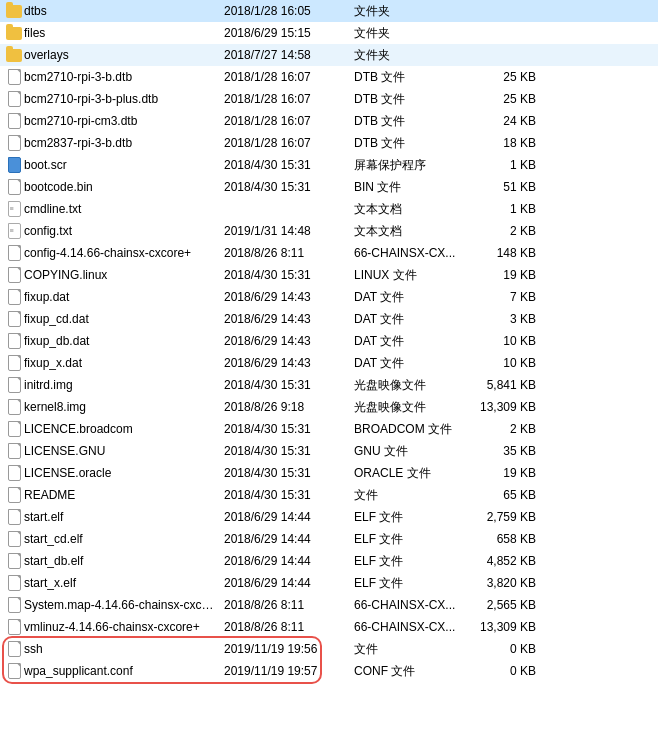 The height and width of the screenshot is (729, 658). Describe the element at coordinates (504, 297) in the screenshot. I see `file-size: 7 KB` at that location.